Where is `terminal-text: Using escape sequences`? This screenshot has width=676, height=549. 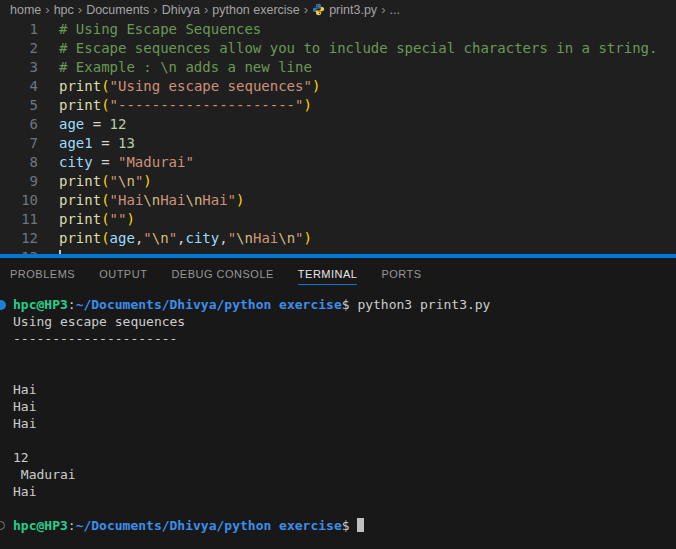 terminal-text: Using escape sequences is located at coordinates (99, 322).